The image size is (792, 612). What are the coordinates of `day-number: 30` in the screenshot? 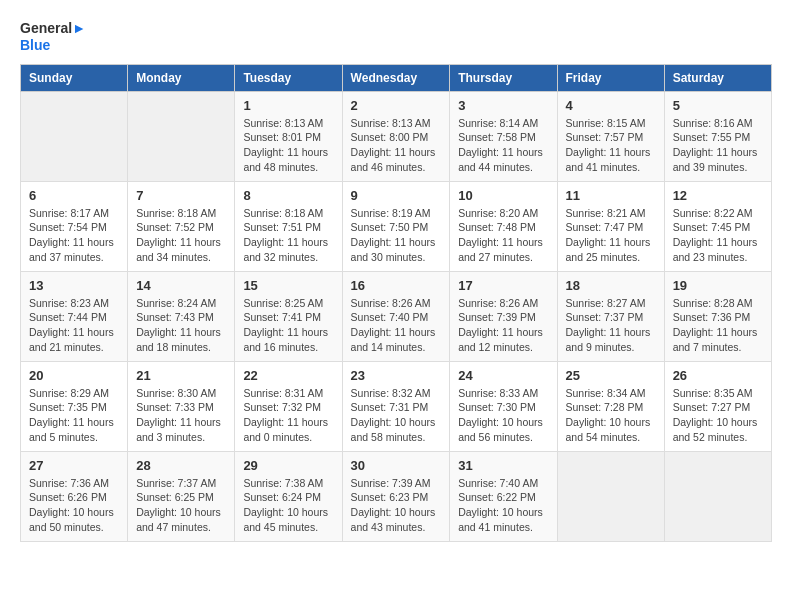 It's located at (396, 466).